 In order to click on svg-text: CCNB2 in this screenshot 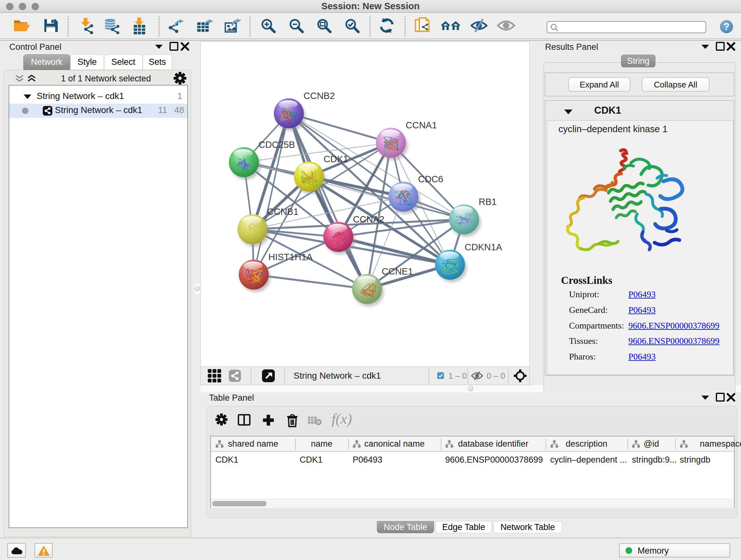, I will do `click(319, 96)`.